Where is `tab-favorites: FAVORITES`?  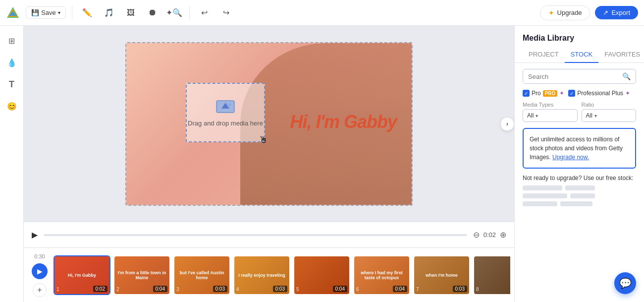
tab-favorites: FAVORITES is located at coordinates (621, 55).